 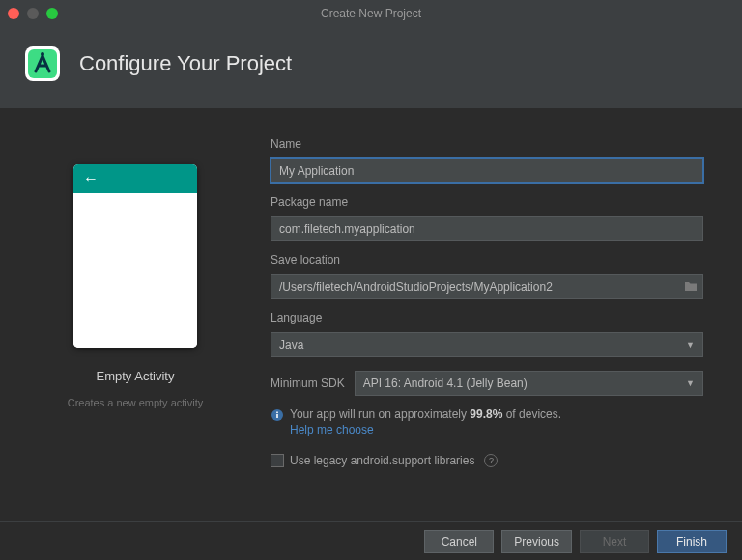 What do you see at coordinates (529, 383) in the screenshot?
I see `minimum-sdk-select: API 16: Android 4.1 (Jelly Bean) ▼` at bounding box center [529, 383].